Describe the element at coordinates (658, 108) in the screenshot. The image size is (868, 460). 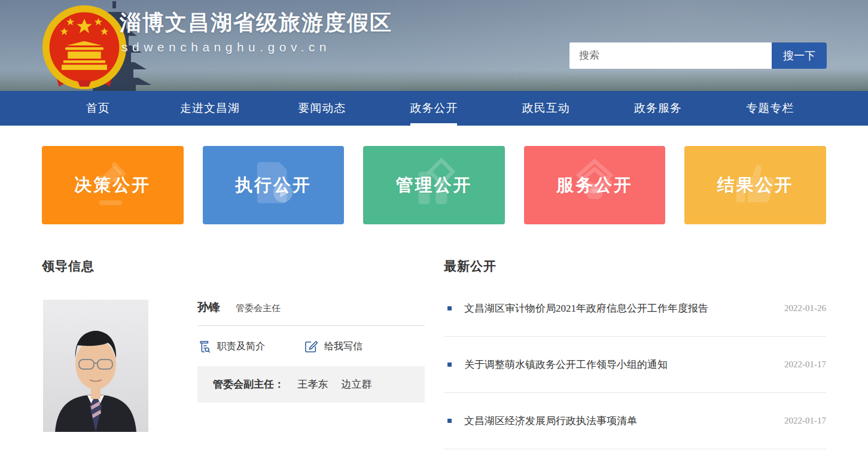
I see `nav-item-services: 政务服务` at that location.